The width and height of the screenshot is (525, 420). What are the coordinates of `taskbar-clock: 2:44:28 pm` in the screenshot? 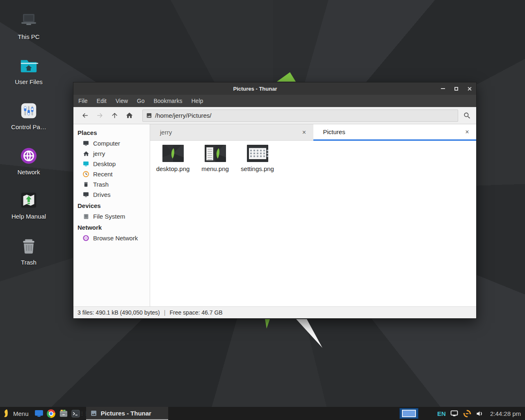 It's located at (504, 413).